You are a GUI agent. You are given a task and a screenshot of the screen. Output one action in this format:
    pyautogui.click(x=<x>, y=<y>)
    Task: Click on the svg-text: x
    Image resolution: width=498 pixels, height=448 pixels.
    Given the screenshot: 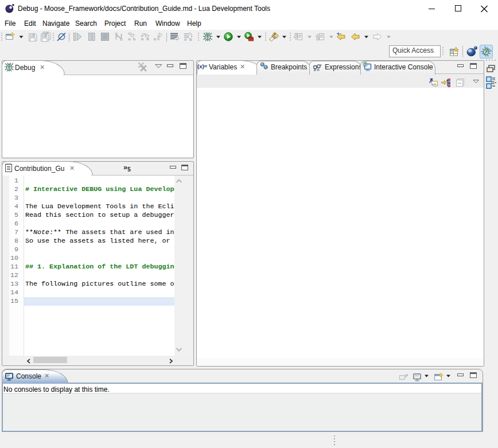 What is the action you would take?
    pyautogui.click(x=315, y=70)
    